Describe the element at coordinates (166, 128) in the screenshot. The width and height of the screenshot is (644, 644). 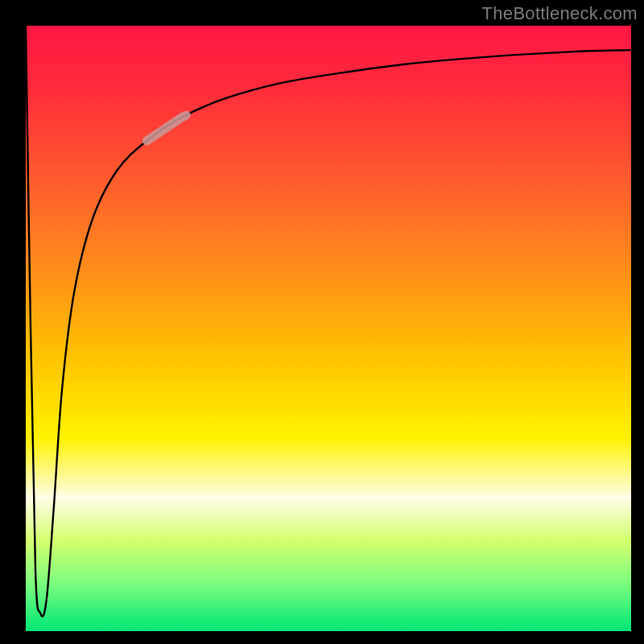
I see `curve-highlight` at that location.